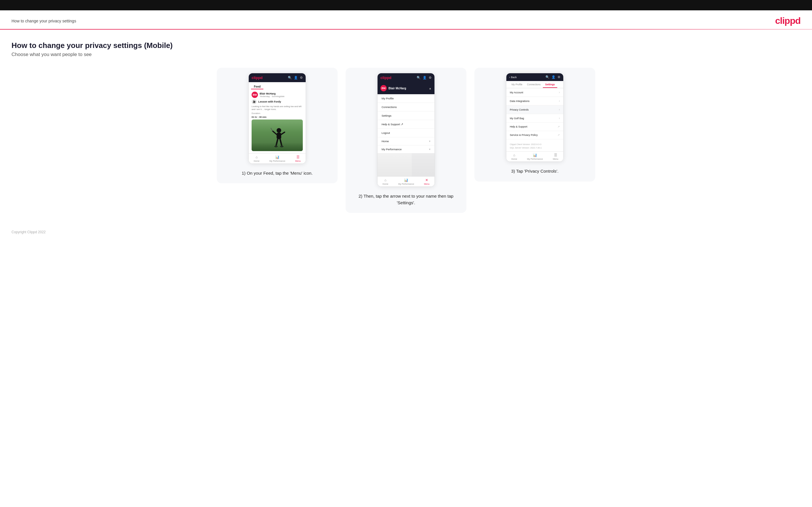 This screenshot has height=507, width=812. I want to click on feed-lesson-desc: Looking to feel like my hands are exitin…, so click(277, 108).